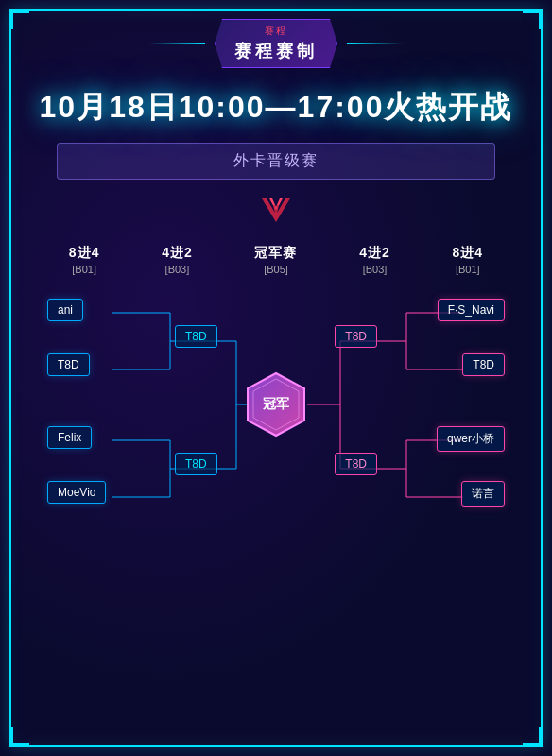 The image size is (552, 756). Describe the element at coordinates (375, 43) in the screenshot. I see `header-line-right` at that location.